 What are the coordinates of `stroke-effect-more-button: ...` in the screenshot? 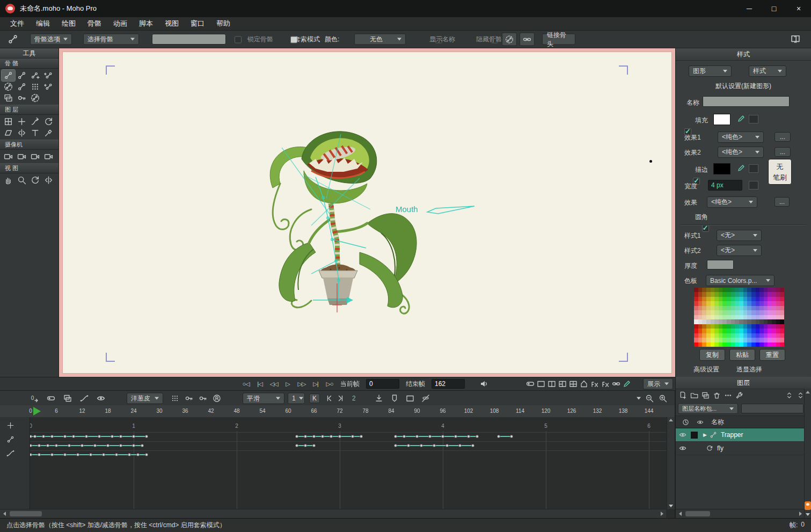 It's located at (782, 202).